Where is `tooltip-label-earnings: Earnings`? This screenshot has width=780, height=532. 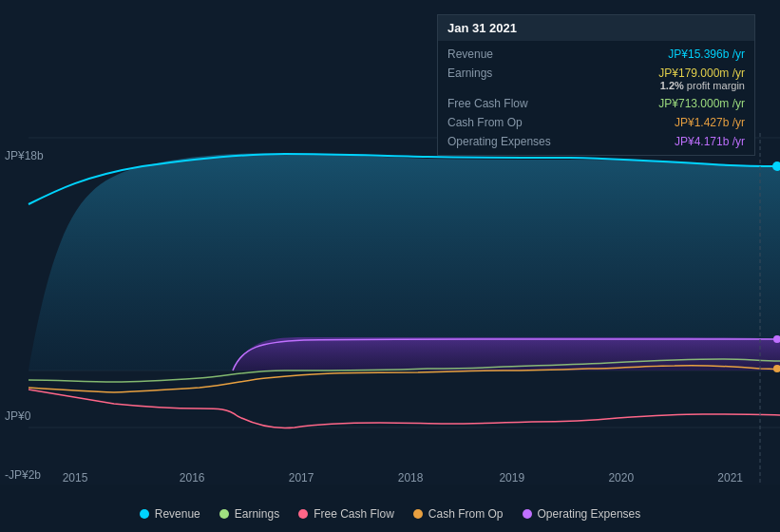
tooltip-label-earnings: Earnings is located at coordinates (500, 73).